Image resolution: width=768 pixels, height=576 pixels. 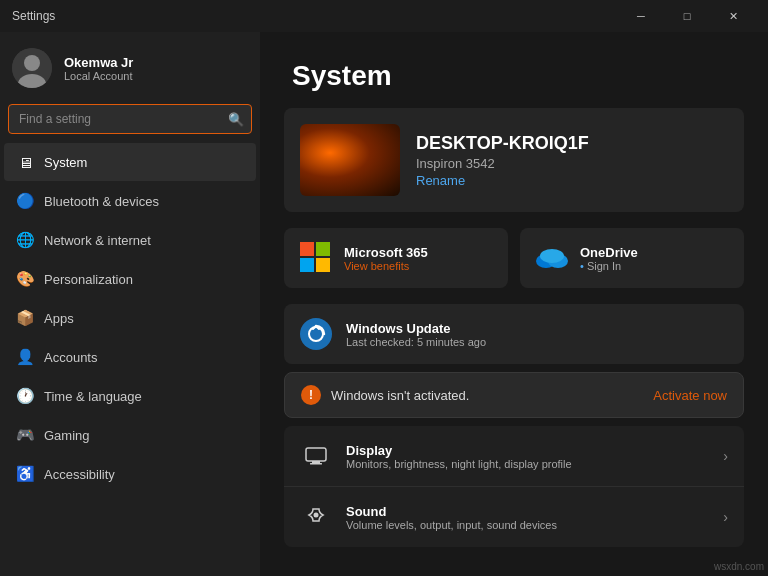 What do you see at coordinates (130, 201) in the screenshot?
I see `sidebar-item-bluetooth: 🔵 Bluetooth & devices` at bounding box center [130, 201].